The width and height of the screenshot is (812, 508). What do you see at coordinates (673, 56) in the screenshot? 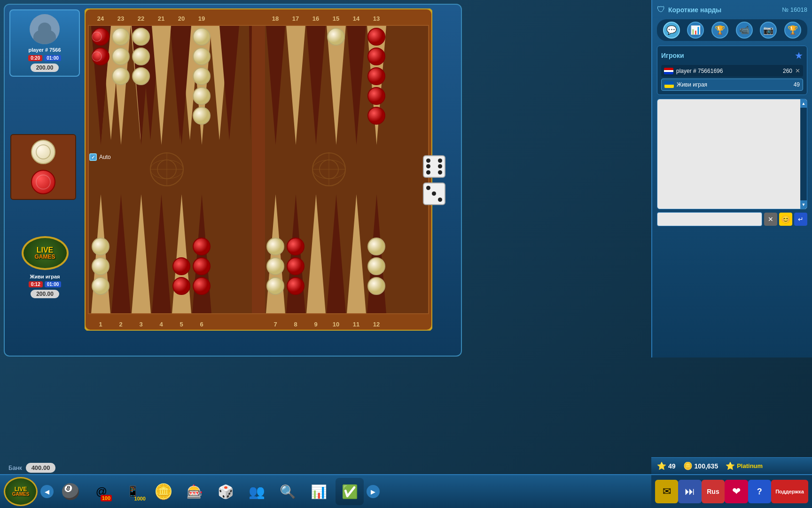
I see `players-title: Игроки` at bounding box center [673, 56].